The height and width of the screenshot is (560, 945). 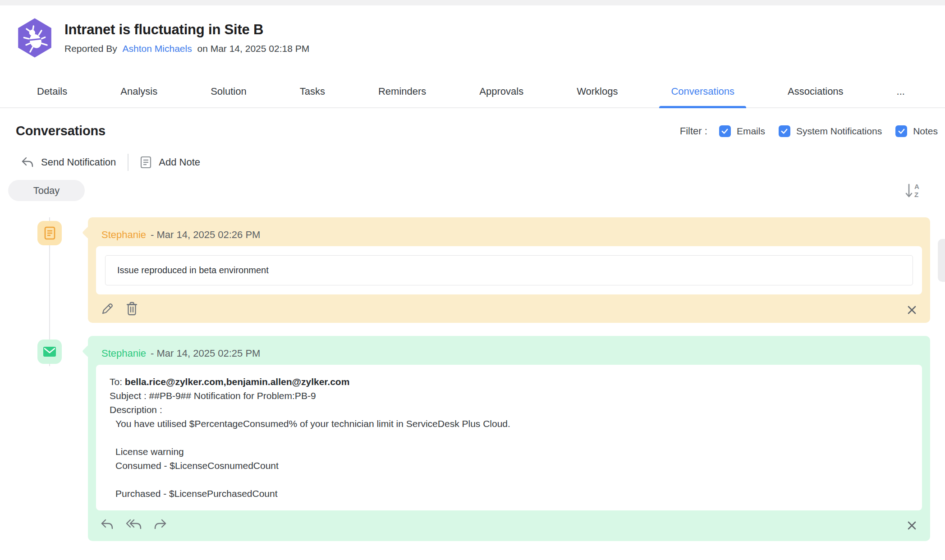 I want to click on tab-conversations: Conversations, so click(x=702, y=96).